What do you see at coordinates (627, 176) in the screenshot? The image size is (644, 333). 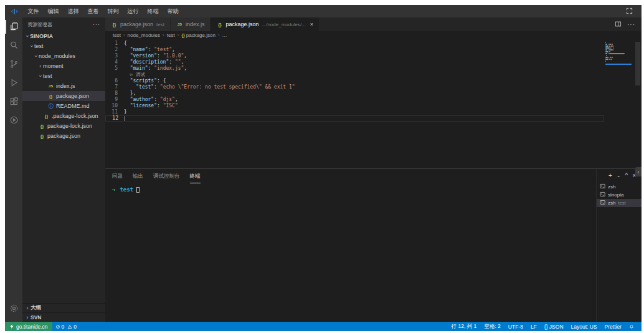 I see `maximize-panel-button: ^` at bounding box center [627, 176].